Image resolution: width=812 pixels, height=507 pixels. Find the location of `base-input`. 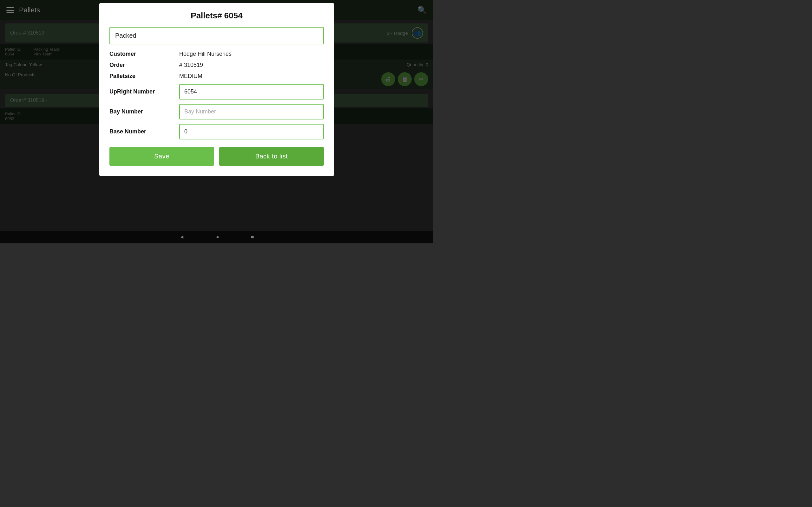

base-input is located at coordinates (252, 131).